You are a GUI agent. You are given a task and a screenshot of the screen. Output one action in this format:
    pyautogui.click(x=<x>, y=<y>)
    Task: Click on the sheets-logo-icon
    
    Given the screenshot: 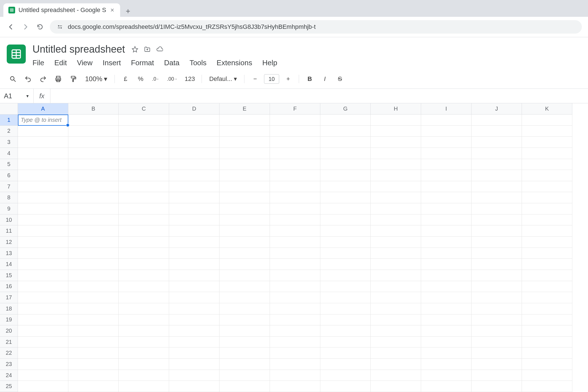 What is the action you would take?
    pyautogui.click(x=16, y=54)
    